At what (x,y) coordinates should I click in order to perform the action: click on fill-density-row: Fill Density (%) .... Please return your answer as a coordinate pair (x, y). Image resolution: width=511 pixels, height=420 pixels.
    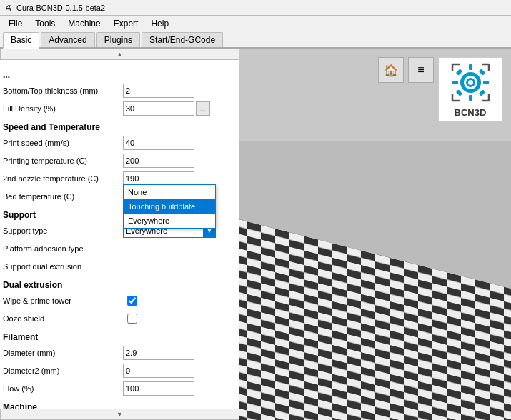
    Looking at the image, I should click on (119, 109).